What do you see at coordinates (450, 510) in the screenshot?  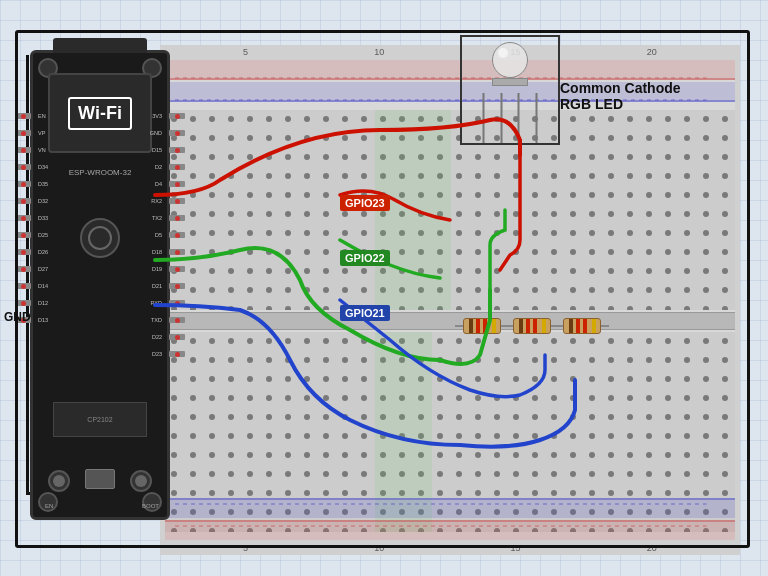 I see `bottom-blue-rail` at bounding box center [450, 510].